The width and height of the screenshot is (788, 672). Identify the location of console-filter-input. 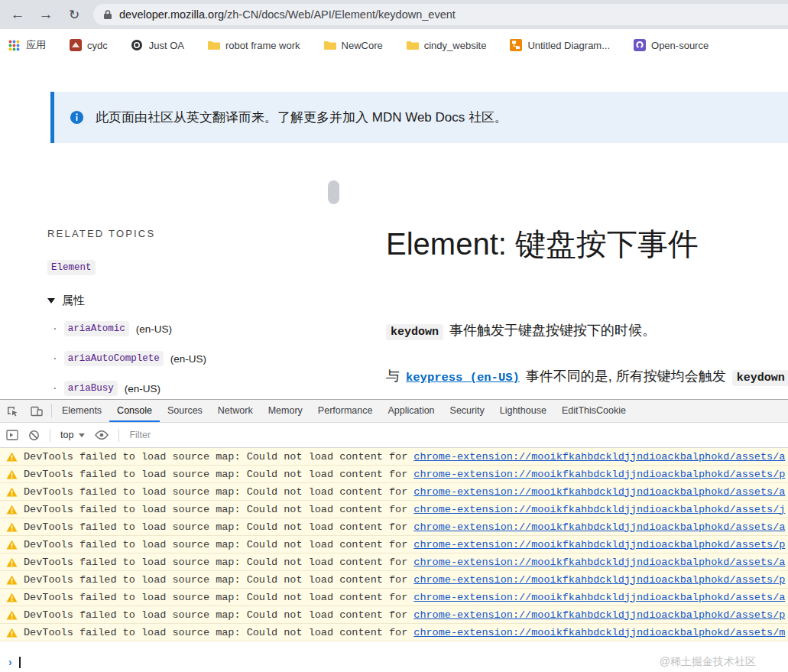
(251, 435).